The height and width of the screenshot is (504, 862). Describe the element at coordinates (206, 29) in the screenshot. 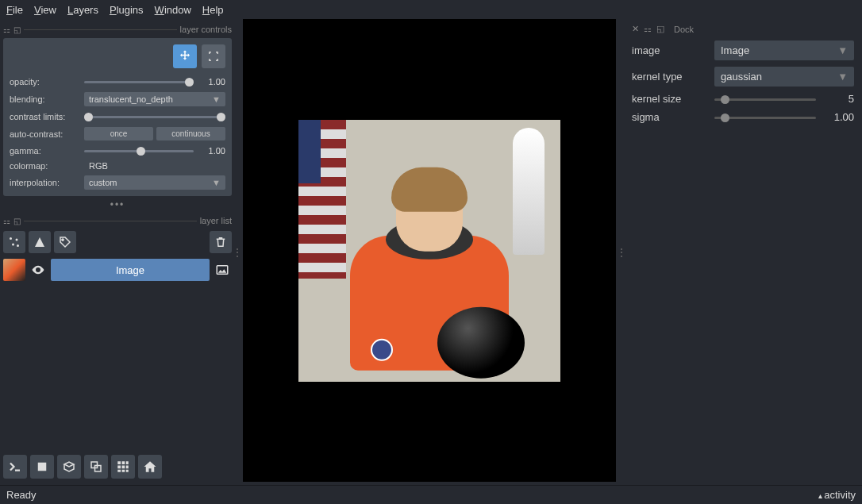

I see `layer-controls-title: layer controls` at that location.